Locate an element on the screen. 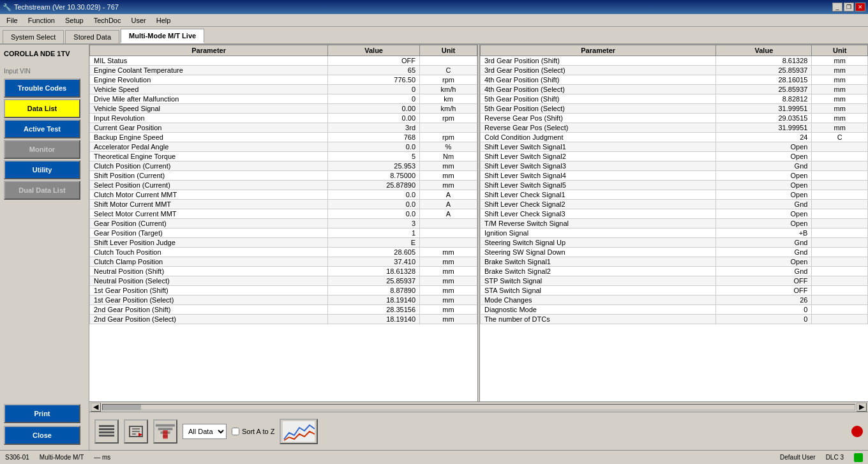 Image resolution: width=868 pixels, height=464 pixels. menu-item-function: Function is located at coordinates (41, 20).